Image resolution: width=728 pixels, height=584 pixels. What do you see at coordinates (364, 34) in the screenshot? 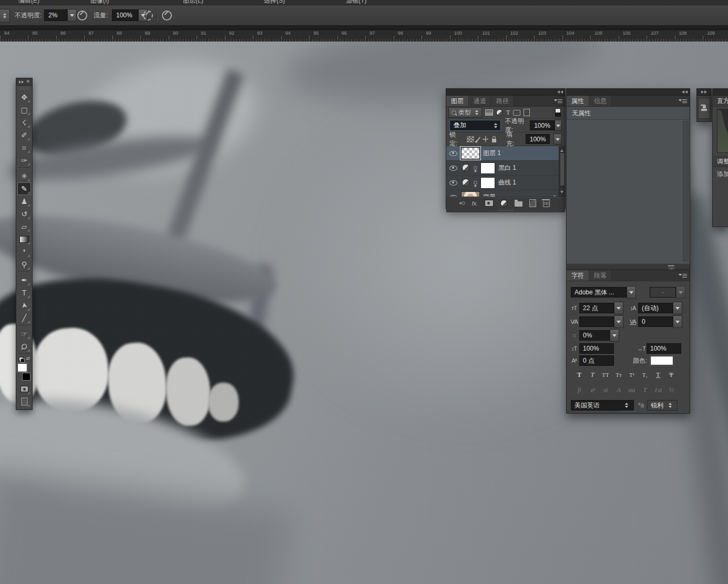
I see `horizontal-ruler: 8485868788899091929394959697989910010110…` at bounding box center [364, 34].